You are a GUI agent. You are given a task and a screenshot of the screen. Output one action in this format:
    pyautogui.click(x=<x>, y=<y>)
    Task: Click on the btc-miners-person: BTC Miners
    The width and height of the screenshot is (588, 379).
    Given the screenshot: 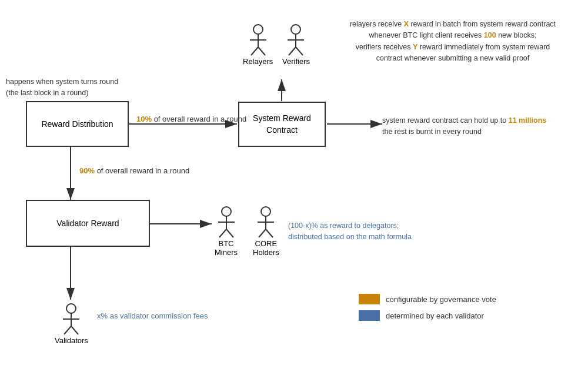 What is the action you would take?
    pyautogui.click(x=226, y=232)
    